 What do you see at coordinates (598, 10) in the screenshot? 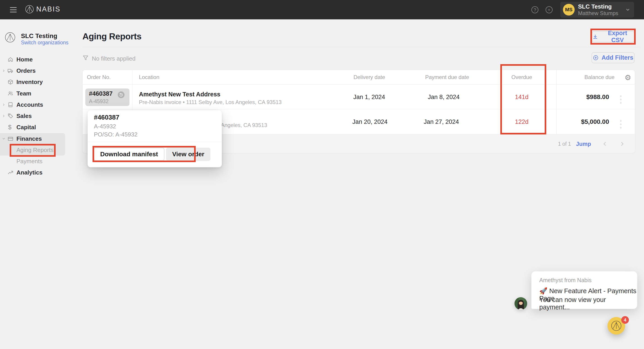
I see `user-meta: SLC Testing Matthew Stumps` at bounding box center [598, 10].